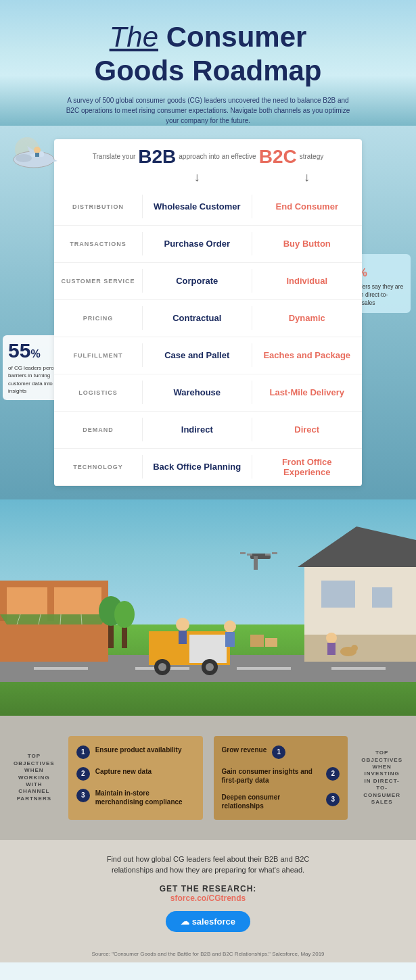 The width and height of the screenshot is (416, 980). What do you see at coordinates (307, 207) in the screenshot?
I see `row-b2c-value: End Consumer` at bounding box center [307, 207].